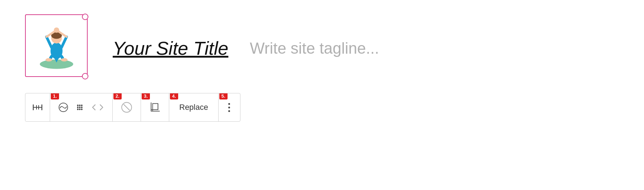 The width and height of the screenshot is (644, 190). Describe the element at coordinates (133, 107) in the screenshot. I see `toolbar: 1.` at that location.